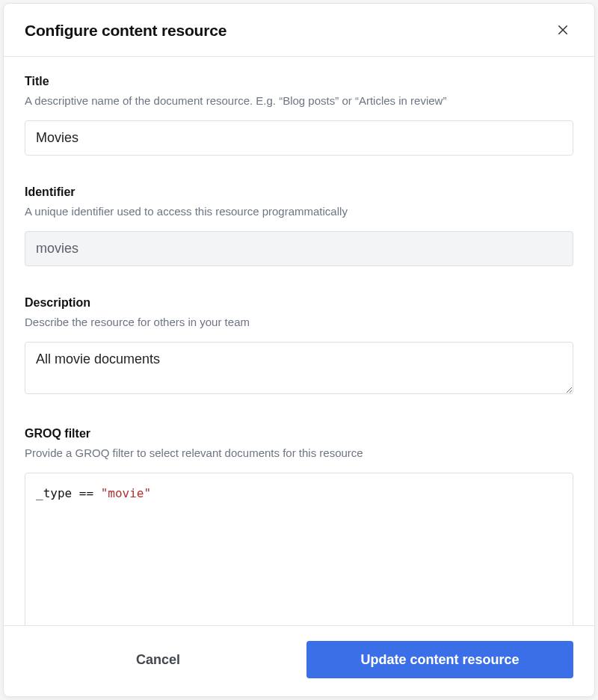 The image size is (598, 700). Describe the element at coordinates (299, 322) in the screenshot. I see `description-help: Describe the resource for others in your…` at that location.